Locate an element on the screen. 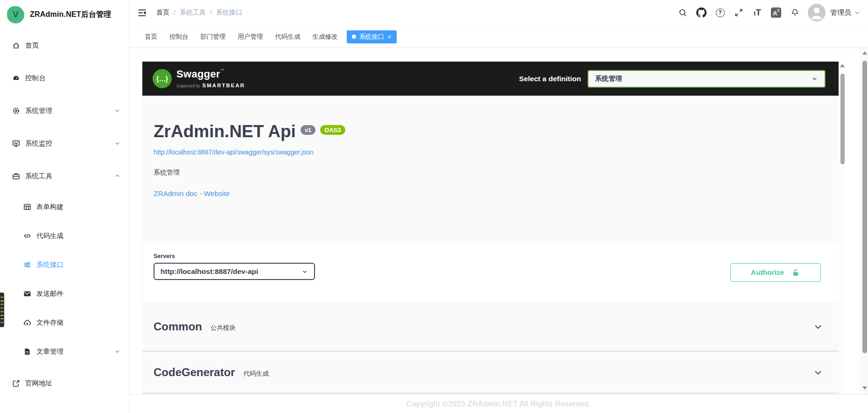 This screenshot has height=413, width=868. scheme-container: Servers http://localhost:8887/dev-api Au… is located at coordinates (490, 273).